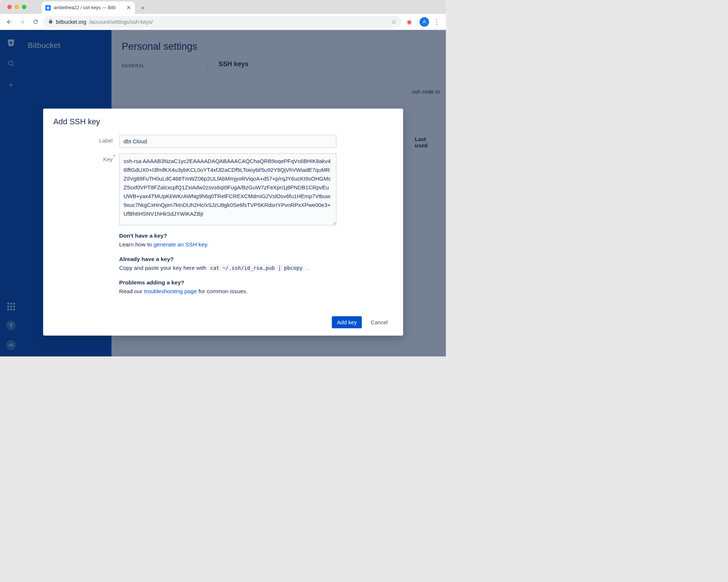 This screenshot has height=582, width=728. I want to click on help-problems-suffix: for common issues., so click(222, 291).